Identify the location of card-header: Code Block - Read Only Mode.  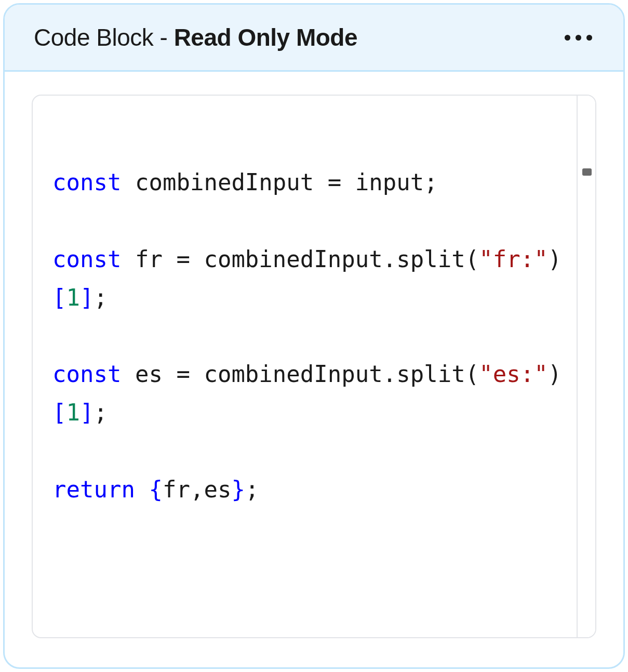
(314, 38).